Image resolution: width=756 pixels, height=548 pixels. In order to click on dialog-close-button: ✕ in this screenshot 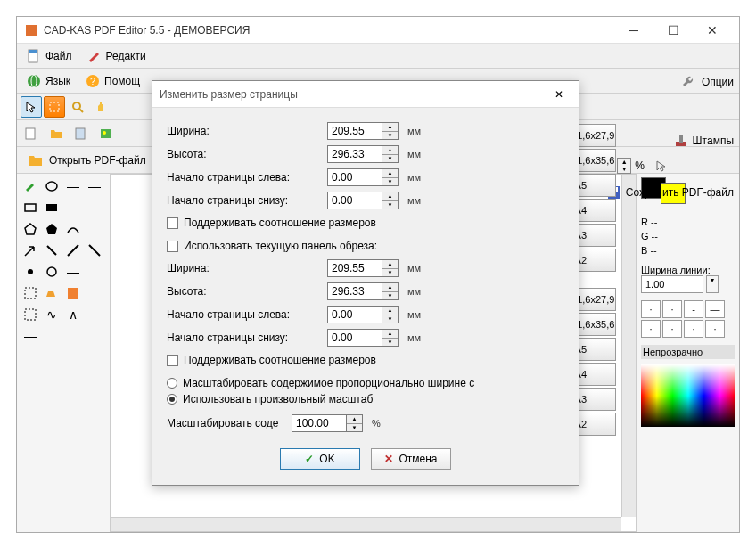, I will do `click(559, 94)`.